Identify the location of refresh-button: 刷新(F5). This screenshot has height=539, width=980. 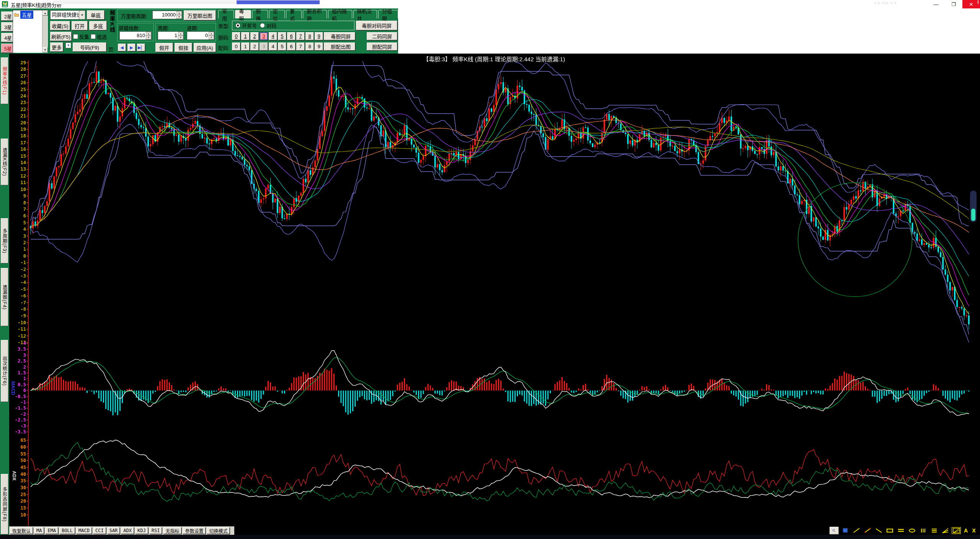
(61, 36).